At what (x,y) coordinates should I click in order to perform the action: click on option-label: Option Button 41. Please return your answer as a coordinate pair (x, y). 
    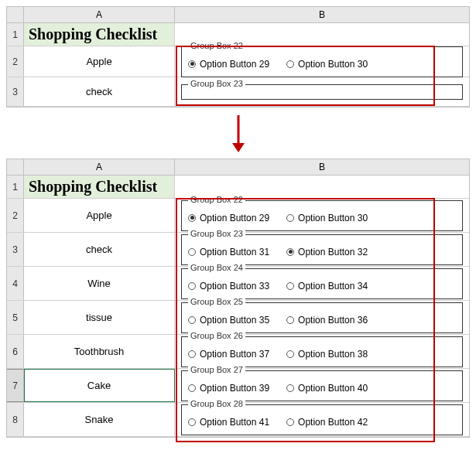
    Looking at the image, I should click on (235, 422).